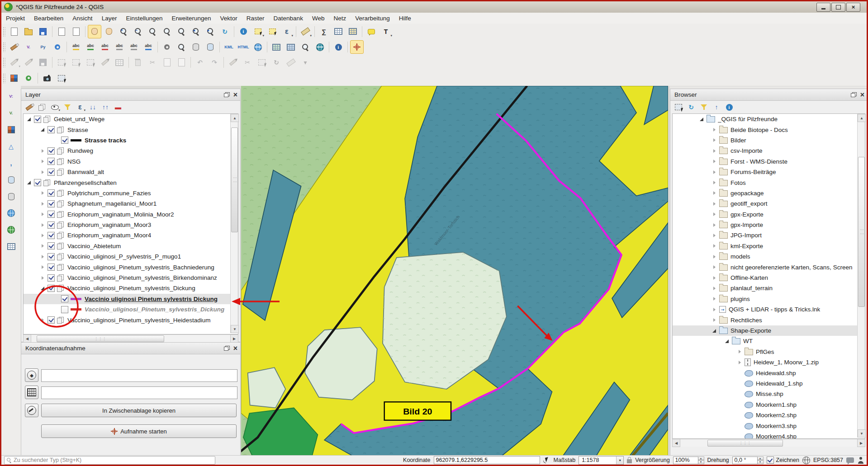  I want to click on layer-tree-row: Vaccinio_uliginosi_Pinetum_sylvestris_Ba…, so click(131, 267).